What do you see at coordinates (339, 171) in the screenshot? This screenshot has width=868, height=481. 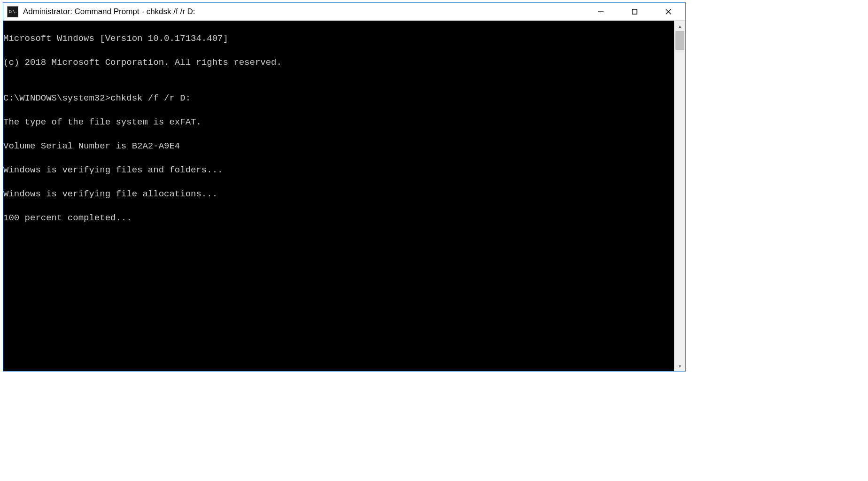 I see `console-line: Windows is verifying files and folders..…` at bounding box center [339, 171].